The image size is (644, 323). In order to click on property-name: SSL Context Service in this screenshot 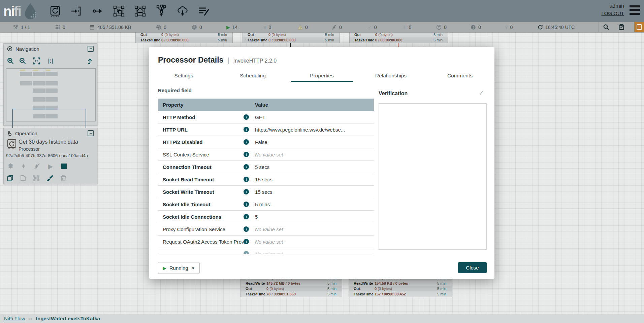, I will do `click(201, 155)`.